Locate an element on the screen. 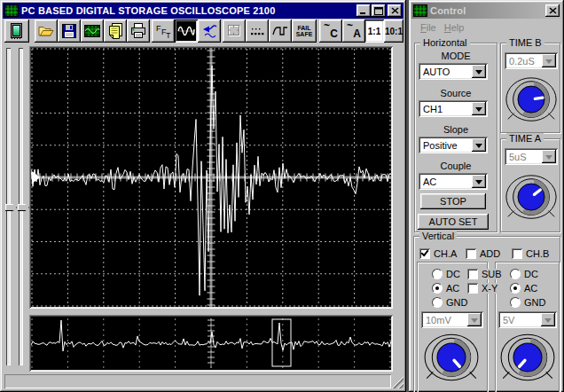 This screenshot has height=392, width=564. control-window-title: Control is located at coordinates (449, 11).